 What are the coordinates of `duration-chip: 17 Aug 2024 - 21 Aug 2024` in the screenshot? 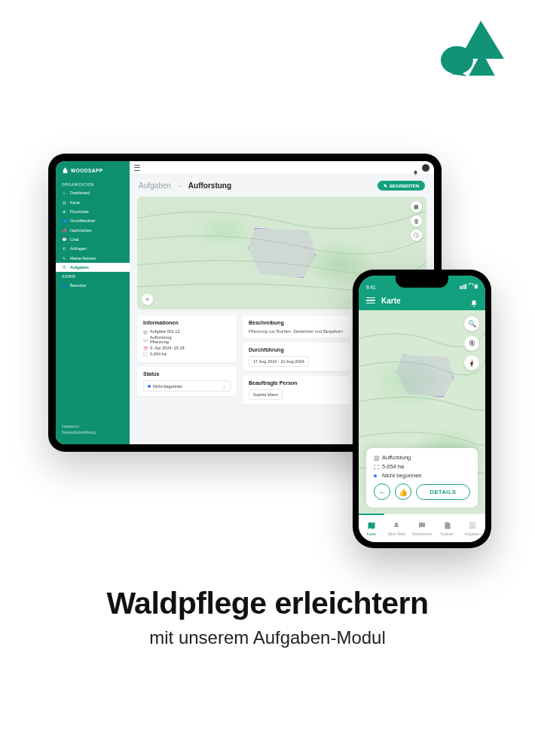 It's located at (279, 361).